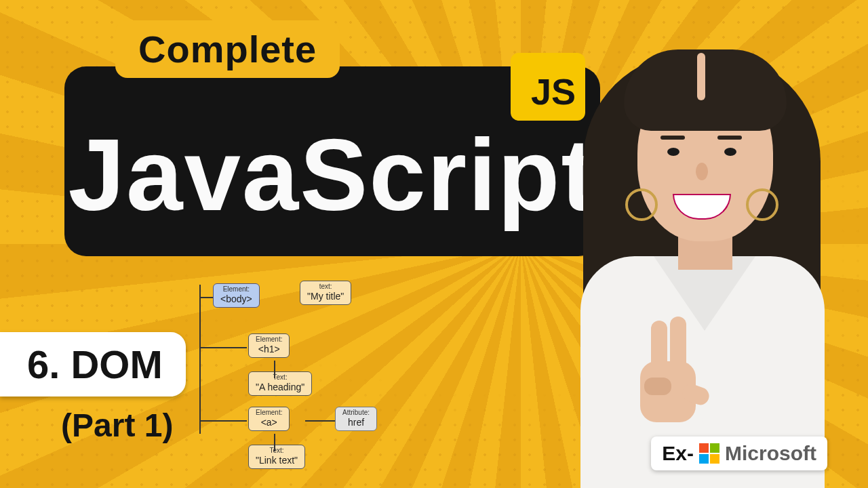 The image size is (868, 488). I want to click on dom-node-h1: Element: <h1>, so click(269, 346).